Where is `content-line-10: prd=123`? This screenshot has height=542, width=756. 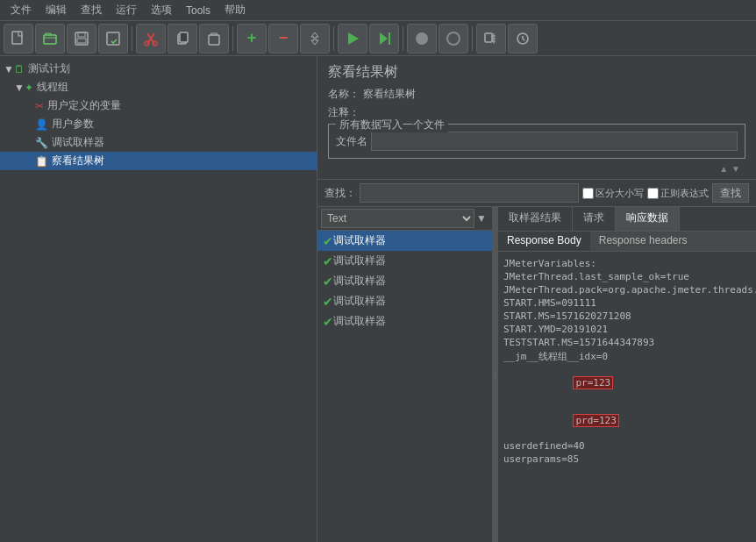
content-line-10: prd=123 is located at coordinates (627, 421).